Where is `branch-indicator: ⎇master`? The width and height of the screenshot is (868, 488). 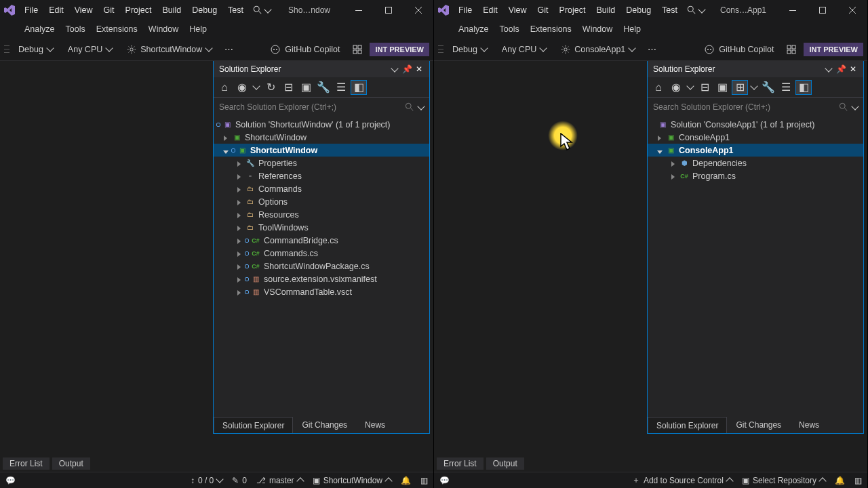 branch-indicator: ⎇master is located at coordinates (279, 481).